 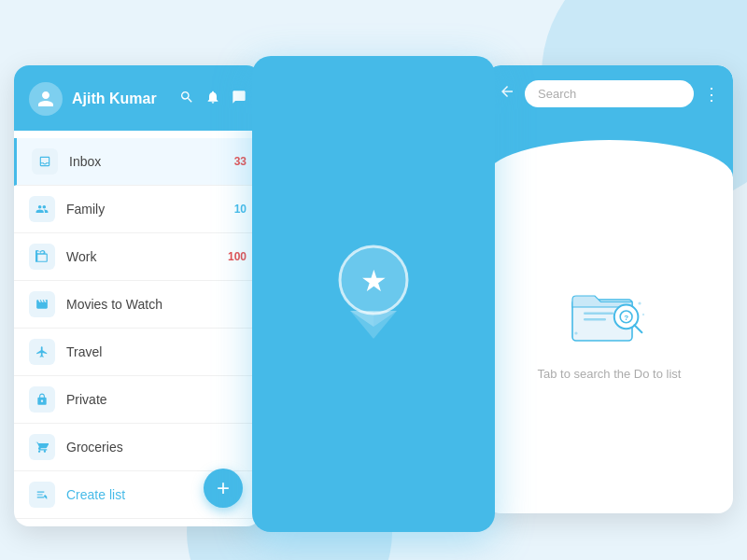 What do you see at coordinates (557, 93) in the screenshot?
I see `search-placeholder: Search` at bounding box center [557, 93].